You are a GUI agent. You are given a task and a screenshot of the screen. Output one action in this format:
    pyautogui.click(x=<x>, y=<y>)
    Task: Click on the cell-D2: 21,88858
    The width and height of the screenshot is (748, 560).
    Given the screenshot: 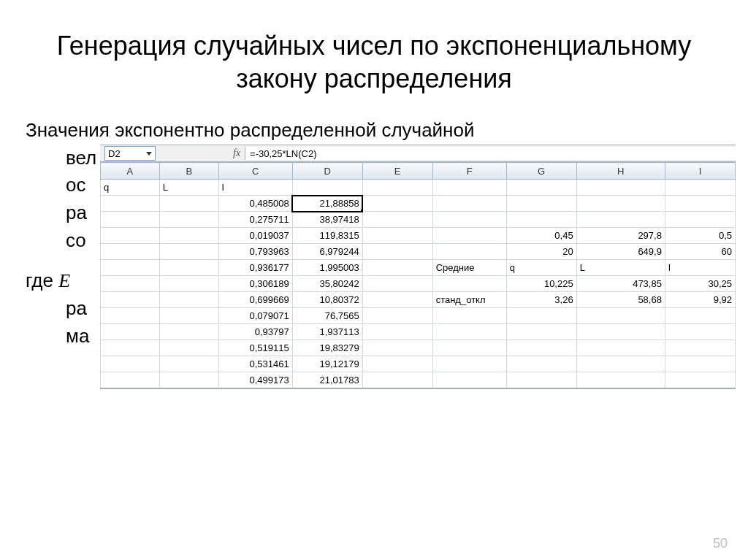 What is the action you would take?
    pyautogui.click(x=327, y=204)
    